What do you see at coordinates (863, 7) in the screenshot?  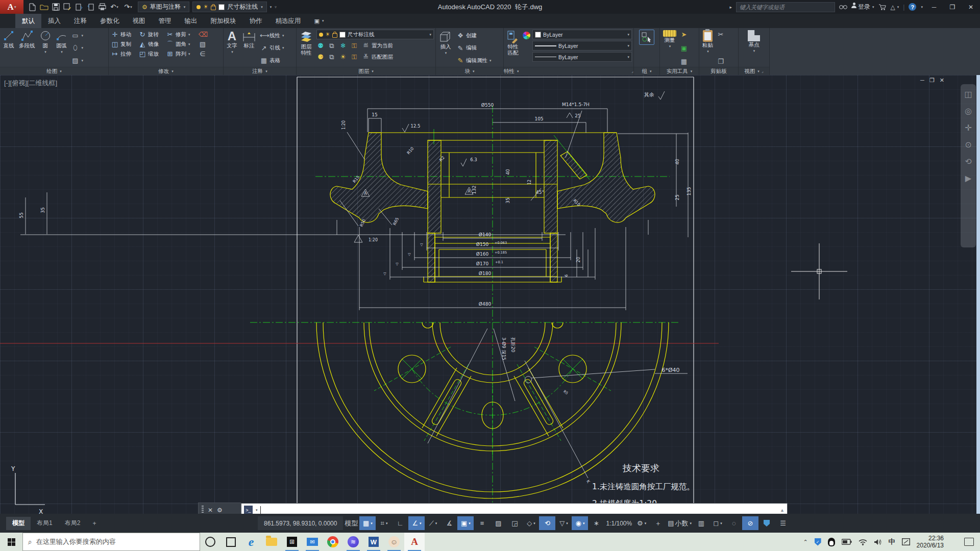 I see `sign-in-button: 登录▾` at bounding box center [863, 7].